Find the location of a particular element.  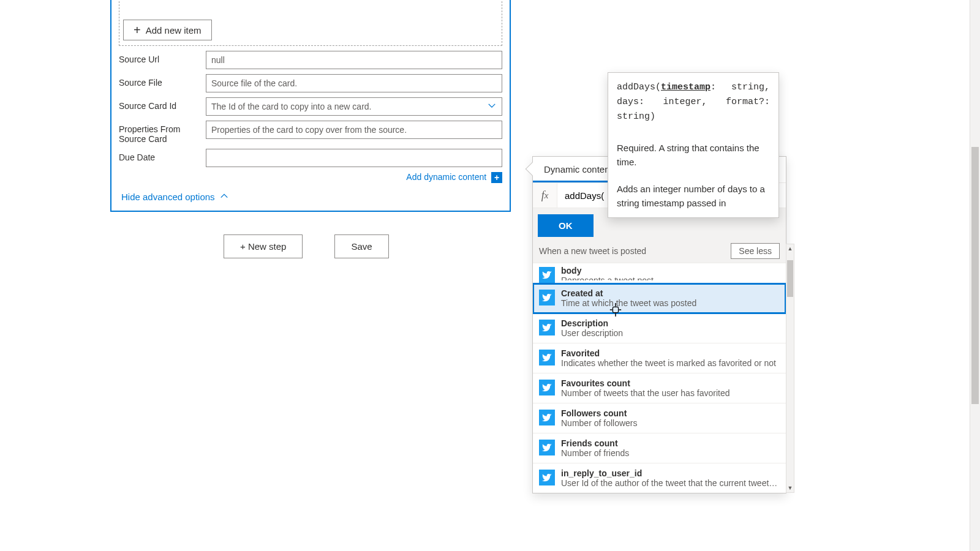

input-source-url is located at coordinates (354, 60).